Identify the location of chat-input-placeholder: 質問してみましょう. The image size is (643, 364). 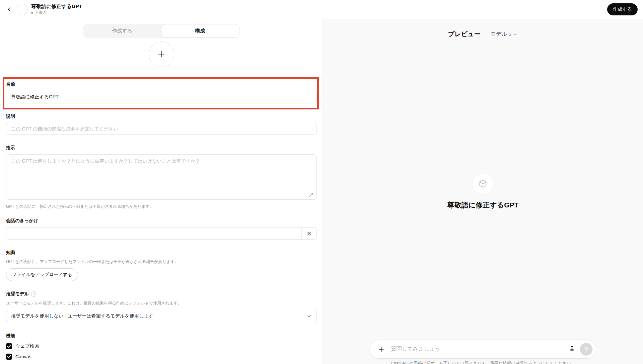
(479, 349).